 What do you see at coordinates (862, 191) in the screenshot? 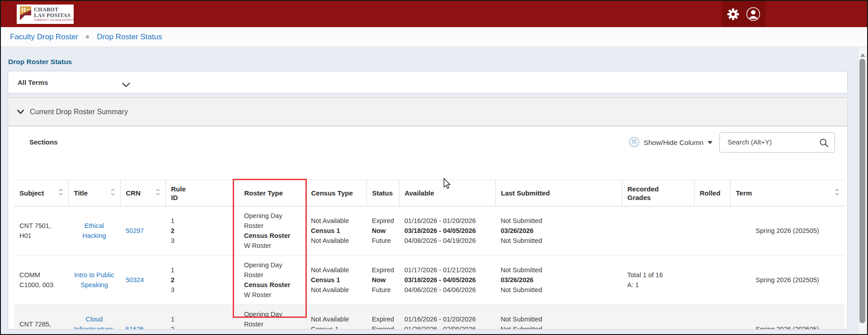
I see `scrollbar-thumb` at bounding box center [862, 191].